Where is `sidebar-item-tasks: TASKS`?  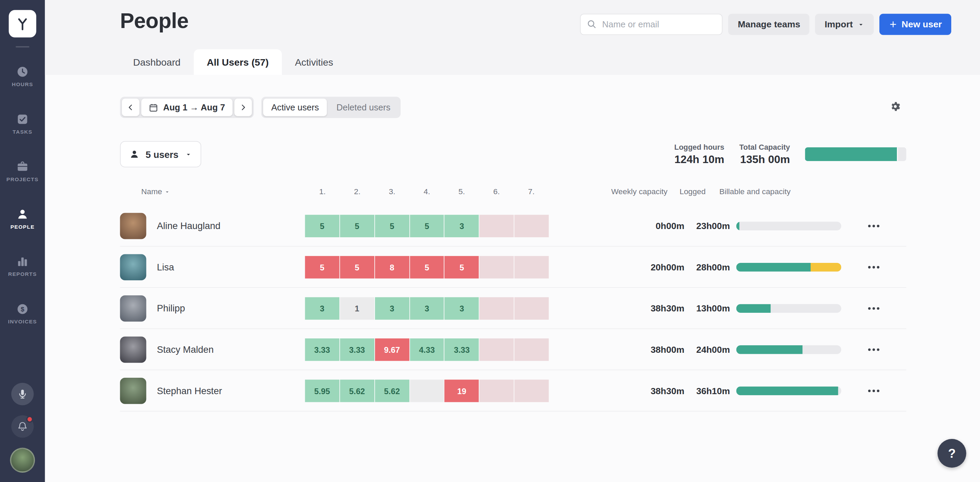
sidebar-item-tasks: TASKS is located at coordinates (23, 124).